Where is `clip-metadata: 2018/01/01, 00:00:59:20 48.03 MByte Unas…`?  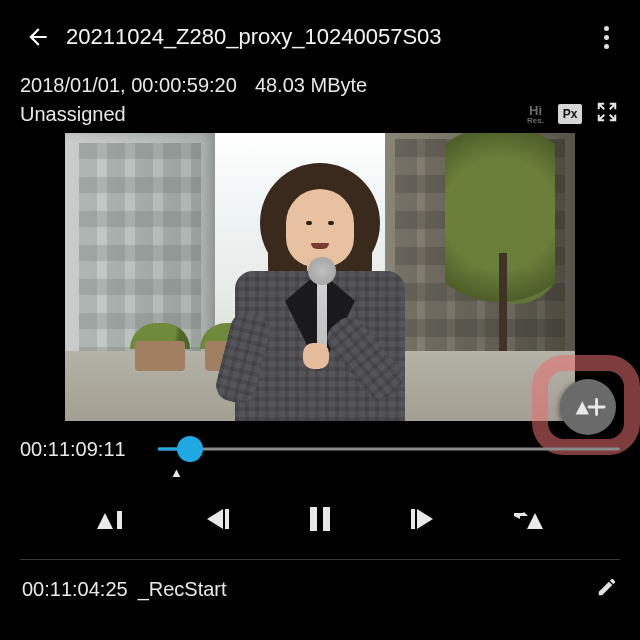 clip-metadata: 2018/01/01, 00:00:59:20 48.03 MByte Unas… is located at coordinates (320, 94).